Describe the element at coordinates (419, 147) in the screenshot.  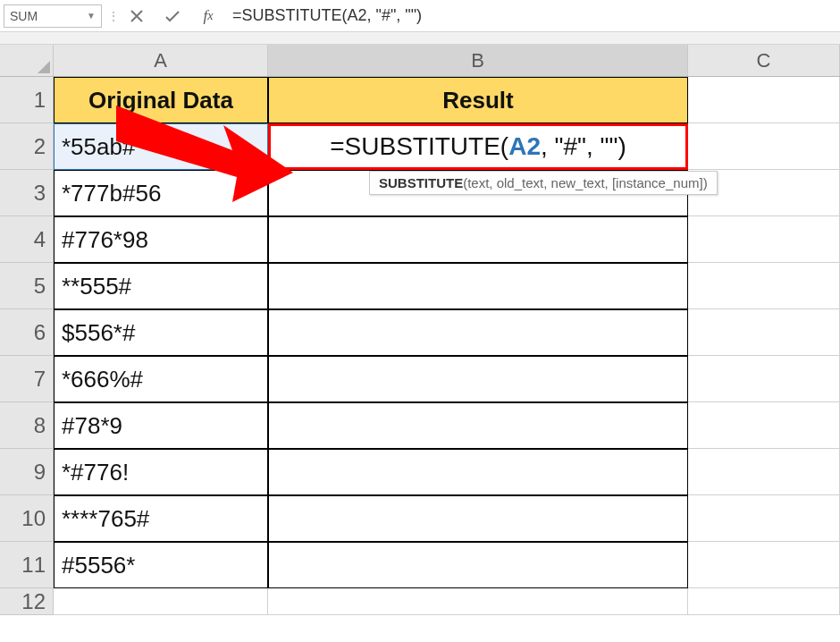
I see `formula-prefix: =SUBSTITUTE(` at that location.